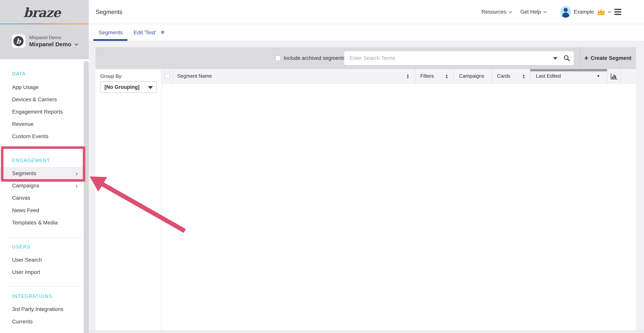 This screenshot has width=644, height=333. Describe the element at coordinates (23, 124) in the screenshot. I see `sidebar-item-label: Revenue` at that location.